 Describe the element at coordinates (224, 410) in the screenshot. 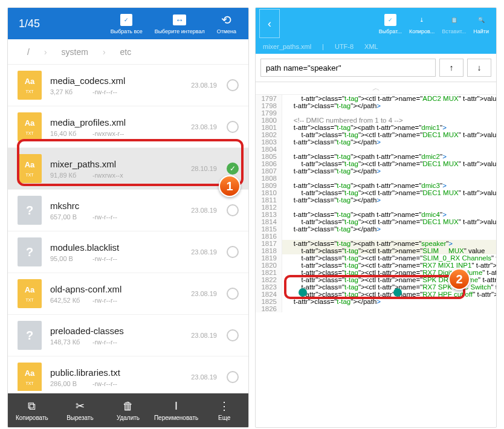

I see `more-button: ⋮Еще` at that location.